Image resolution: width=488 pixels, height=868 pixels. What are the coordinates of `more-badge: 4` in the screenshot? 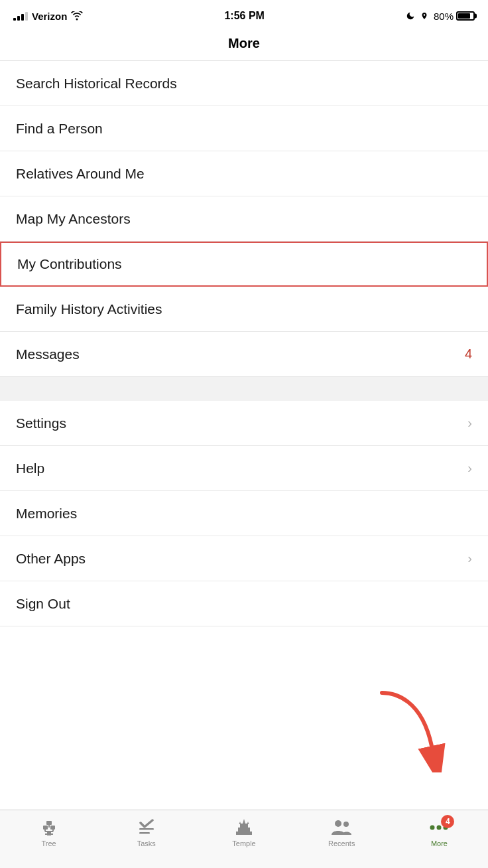 It's located at (448, 822).